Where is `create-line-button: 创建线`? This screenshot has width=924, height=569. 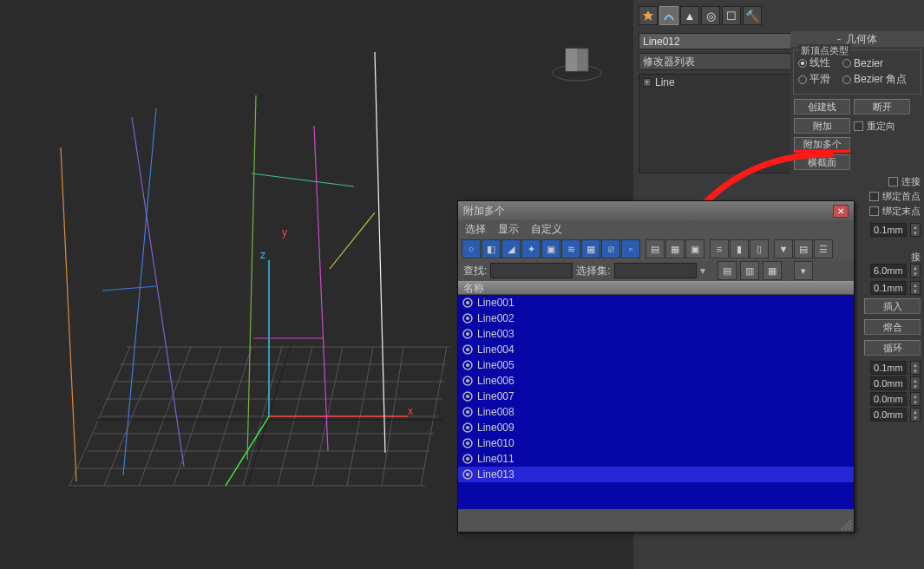 create-line-button: 创建线 is located at coordinates (822, 107).